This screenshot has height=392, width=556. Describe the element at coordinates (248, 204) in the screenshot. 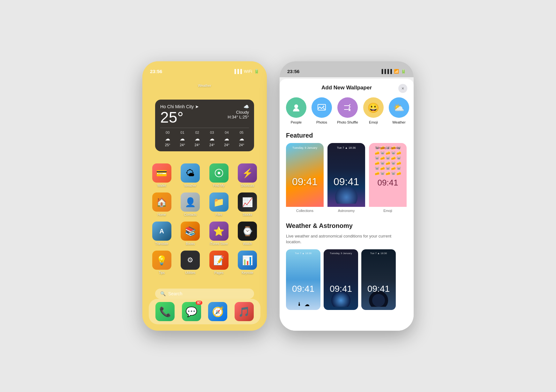

I see `app-stocks: 📈 Stocks` at that location.